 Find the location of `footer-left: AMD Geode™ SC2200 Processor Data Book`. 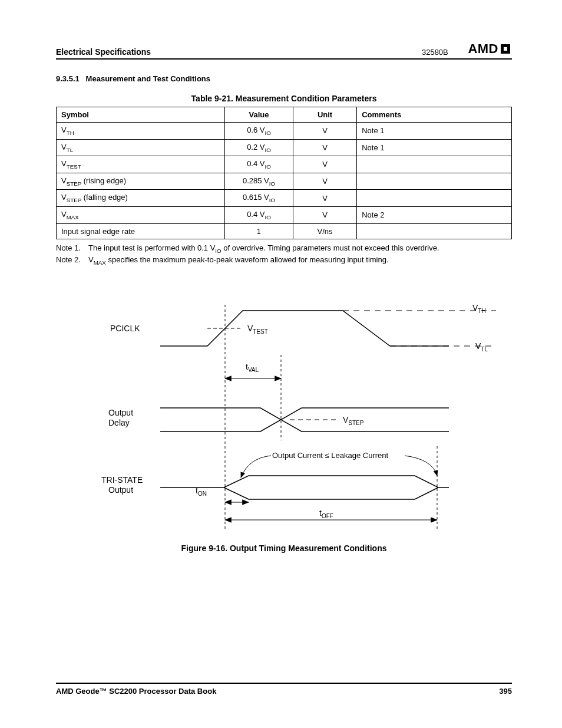

footer-left: AMD Geode™ SC2200 Processor Data Book is located at coordinates (136, 691).